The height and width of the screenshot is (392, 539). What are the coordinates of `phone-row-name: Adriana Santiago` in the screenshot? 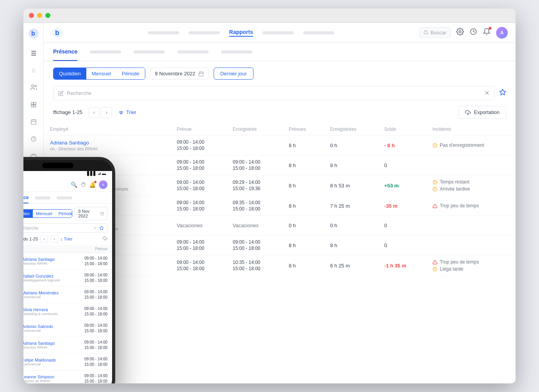 It's located at (52, 343).